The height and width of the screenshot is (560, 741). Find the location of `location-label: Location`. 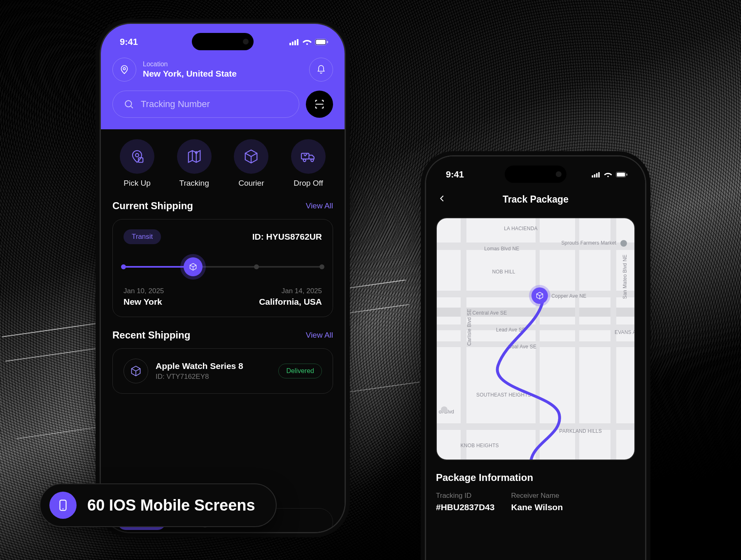

location-label: Location is located at coordinates (190, 64).